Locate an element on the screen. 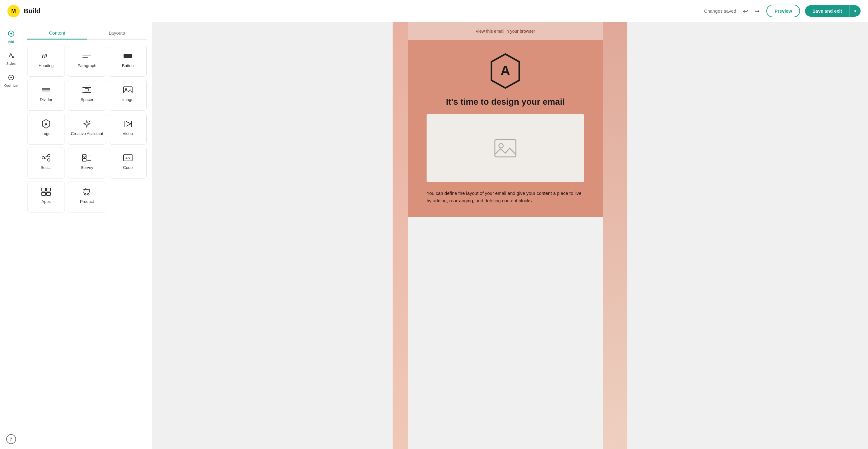  block-button: Button · · · · · is located at coordinates (128, 61).